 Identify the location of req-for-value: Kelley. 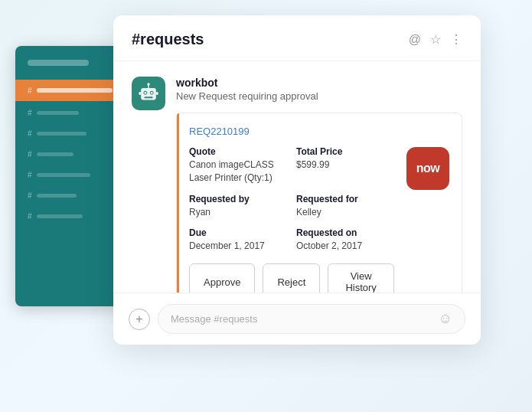
(345, 213).